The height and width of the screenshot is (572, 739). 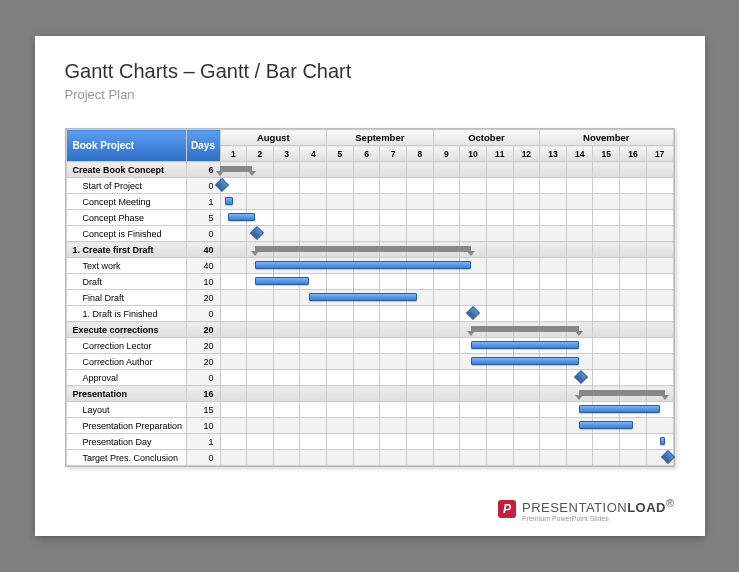 What do you see at coordinates (446, 154) in the screenshot?
I see `day-head: 9` at bounding box center [446, 154].